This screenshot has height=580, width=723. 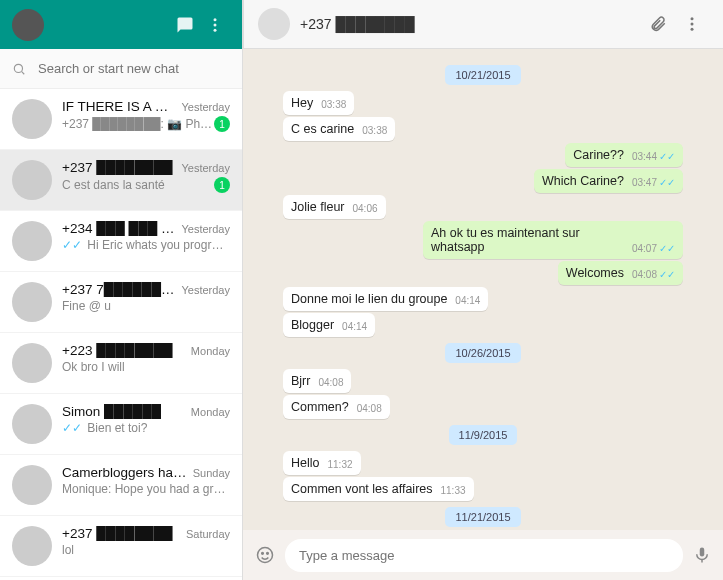 What do you see at coordinates (118, 228) in the screenshot?
I see `chat-title: +234 ███ ███ ████` at bounding box center [118, 228].